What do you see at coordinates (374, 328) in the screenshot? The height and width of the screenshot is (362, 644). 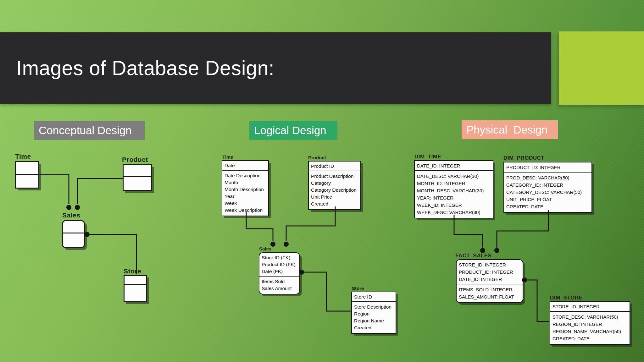 I see `table-store-attr: Created` at bounding box center [374, 328].